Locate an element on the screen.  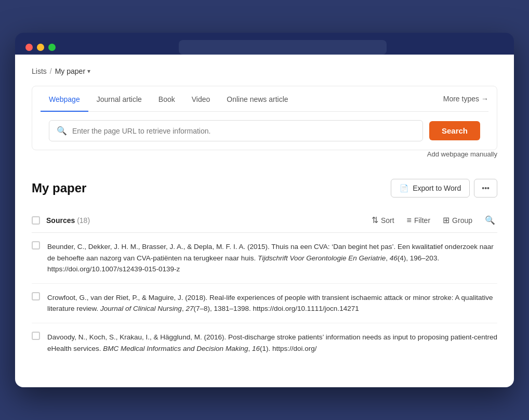
paper-title: My paper is located at coordinates (59, 188).